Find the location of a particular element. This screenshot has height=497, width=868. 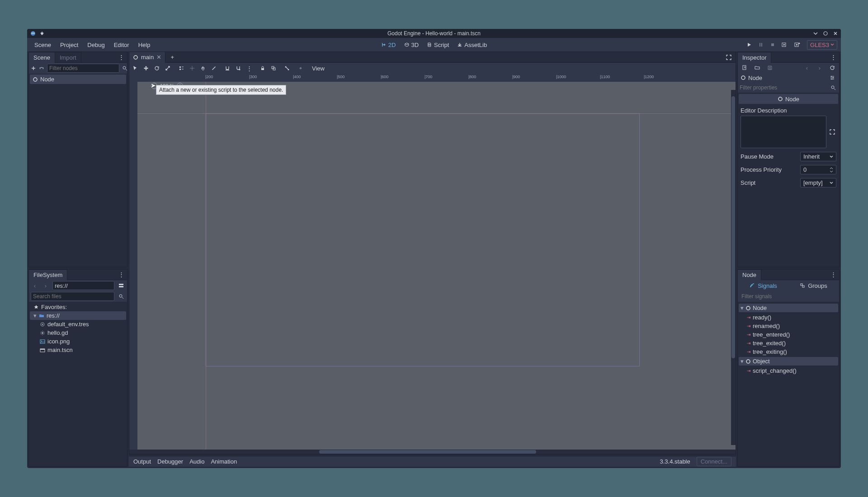

snap-config is located at coordinates (238, 68).